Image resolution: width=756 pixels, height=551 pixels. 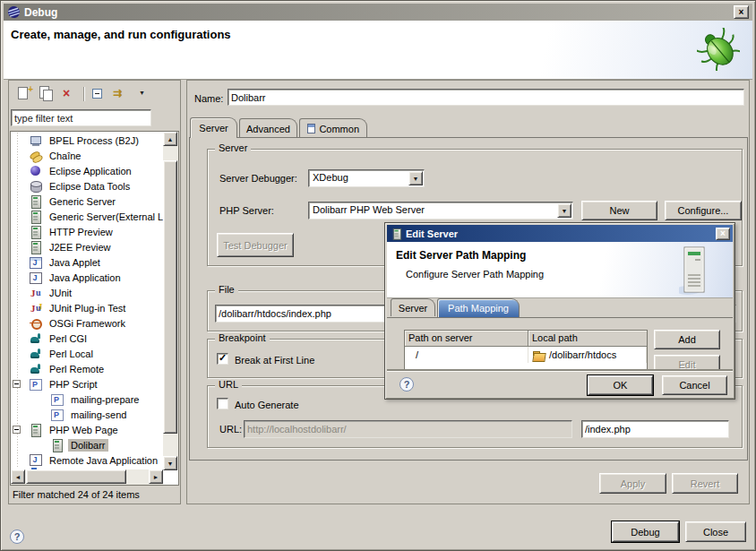 What do you see at coordinates (81, 232) in the screenshot?
I see `tree-item-label: HTTP Preview` at bounding box center [81, 232].